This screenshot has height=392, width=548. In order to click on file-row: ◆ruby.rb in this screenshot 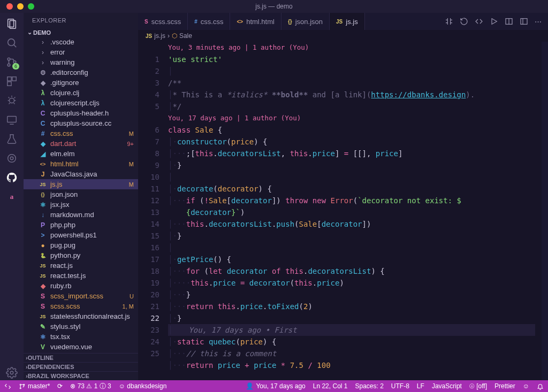, I will do `click(81, 286)`.